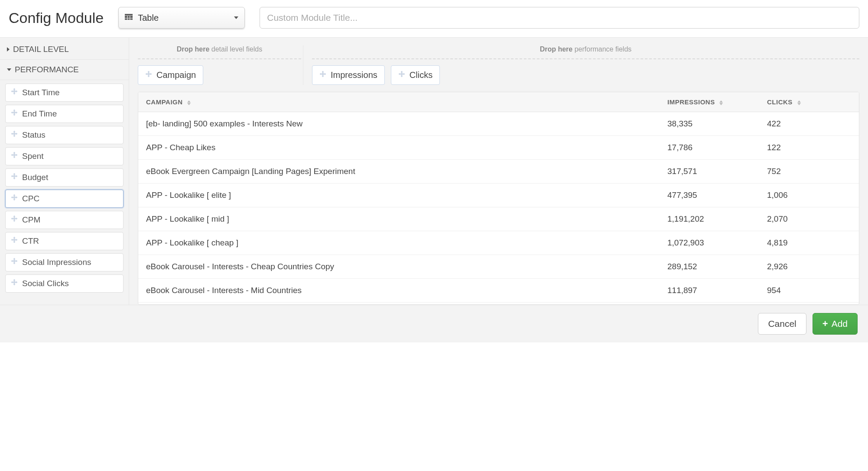  What do you see at coordinates (559, 18) in the screenshot?
I see `module-title-input` at bounding box center [559, 18].